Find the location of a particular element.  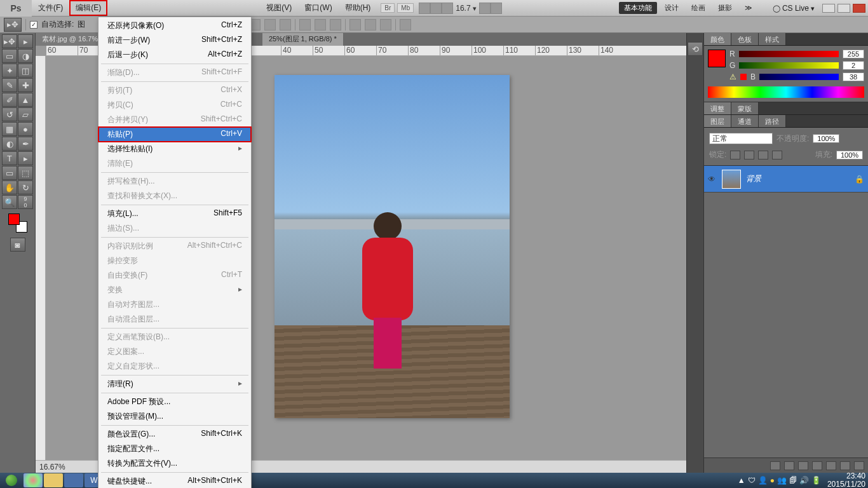

rotate-tool: ↻ is located at coordinates (25, 187).